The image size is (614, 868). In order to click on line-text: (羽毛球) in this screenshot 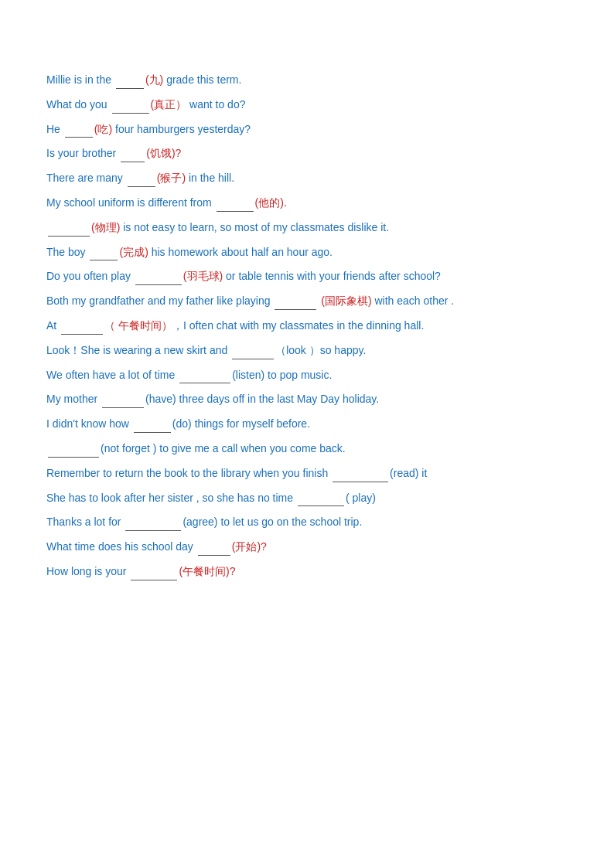, I will do `click(203, 276)`.